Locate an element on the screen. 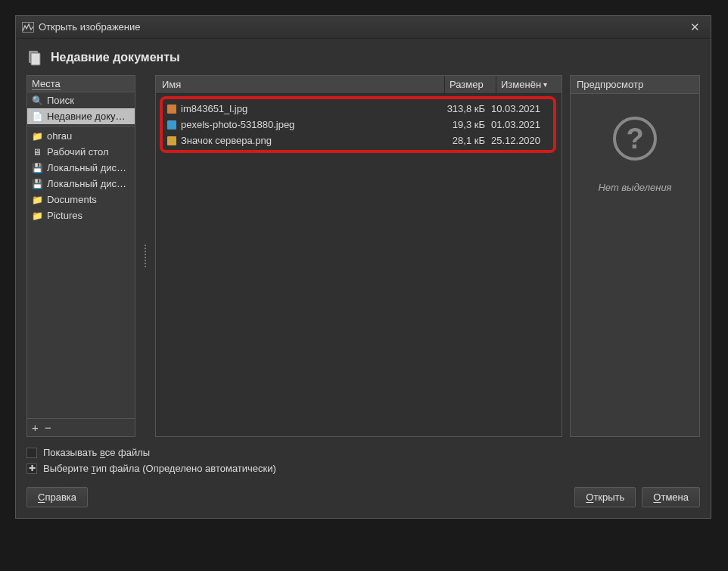 Image resolution: width=728 pixels, height=571 pixels. file-size: 28,1 кБ is located at coordinates (464, 141).